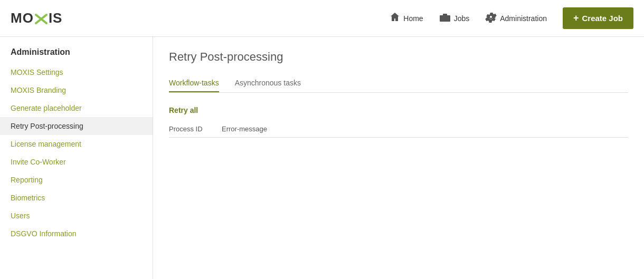  Describe the element at coordinates (76, 234) in the screenshot. I see `sidebar-item-dsgvo-information: DSGVO Information` at that location.